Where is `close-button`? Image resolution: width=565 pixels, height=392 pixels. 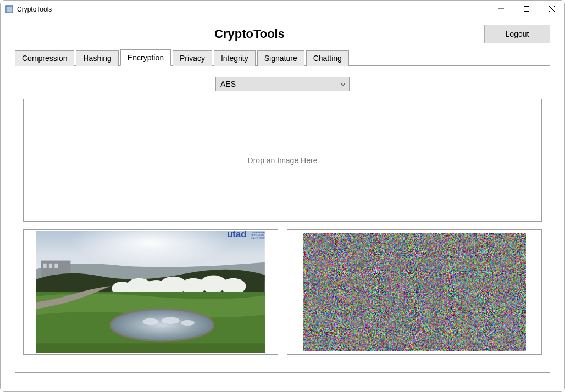 close-button is located at coordinates (552, 9).